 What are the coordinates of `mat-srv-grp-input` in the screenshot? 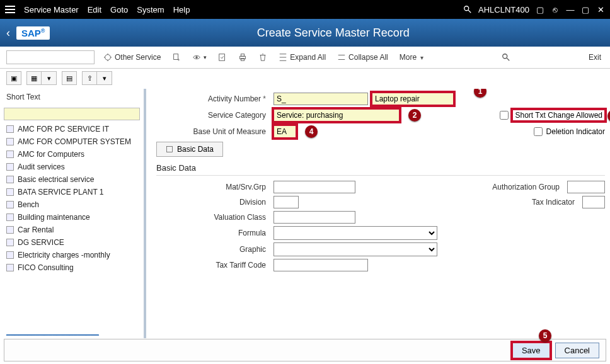 It's located at (314, 187).